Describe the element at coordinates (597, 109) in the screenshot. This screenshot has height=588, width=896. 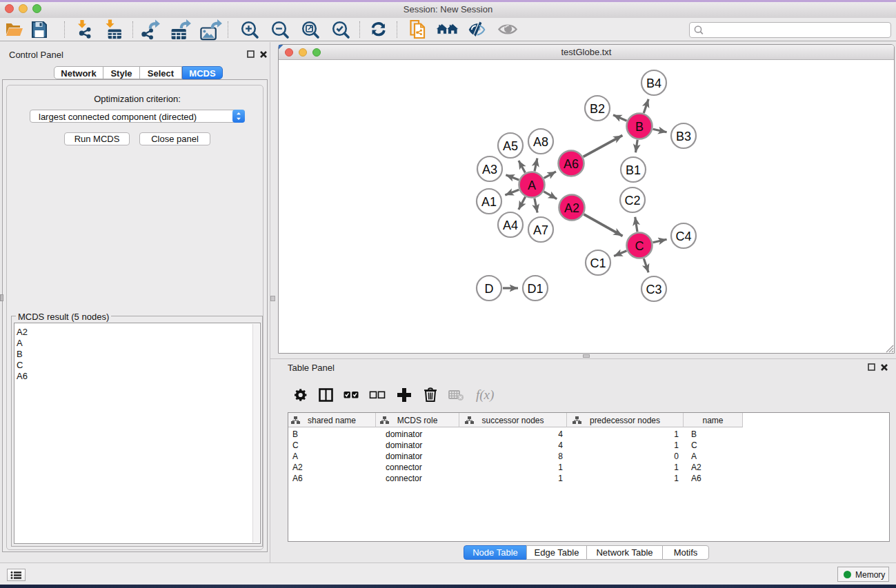
I see `svg-text: B2` at that location.